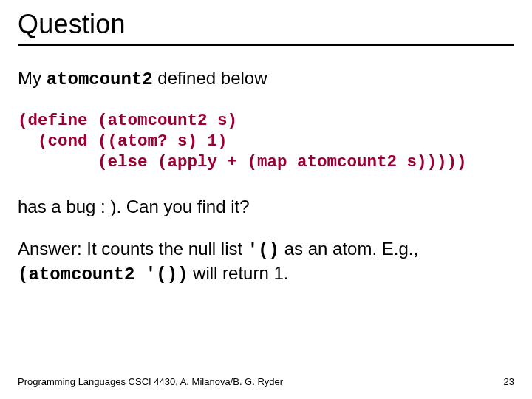  I want to click on answer-post: will return 1., so click(238, 273).